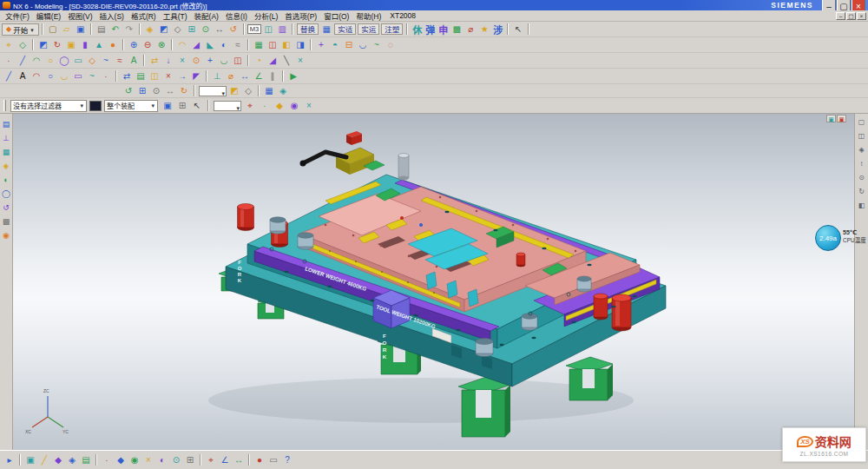 This screenshot has width=868, height=469. I want to click on wireframe-mode-icon: ◇, so click(248, 90).